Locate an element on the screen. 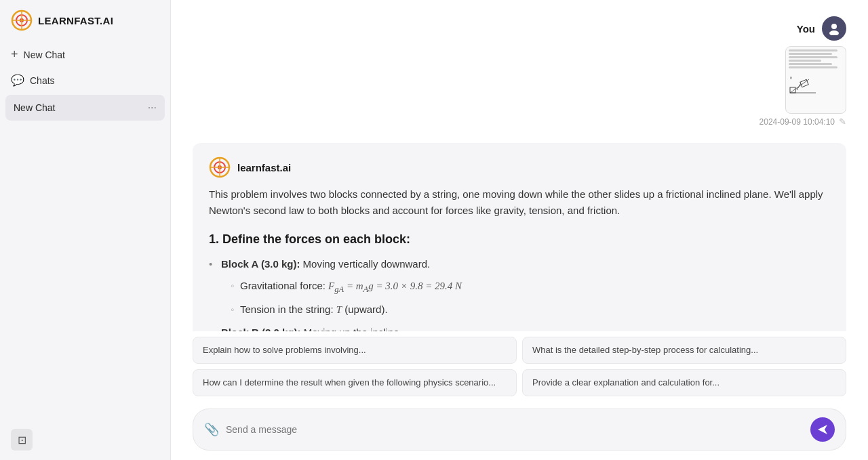 This screenshot has height=460, width=868. user-avatar is located at coordinates (834, 28).